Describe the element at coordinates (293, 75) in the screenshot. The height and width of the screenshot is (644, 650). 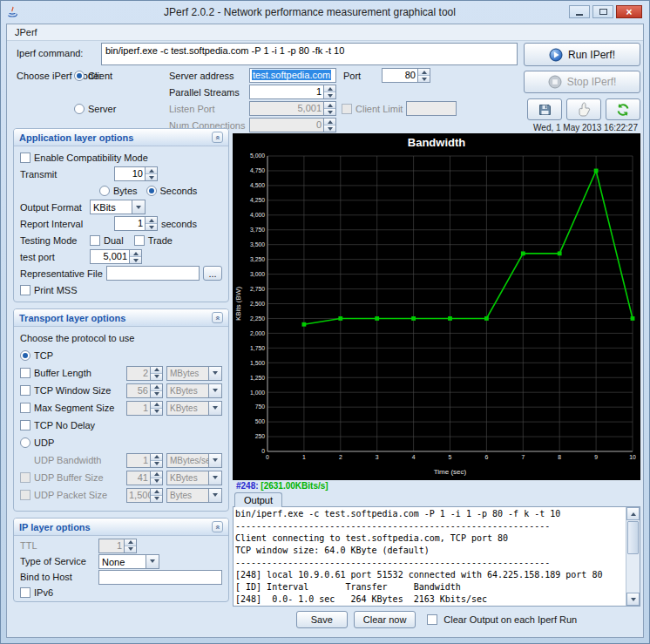
I see `server-address-field: test.softpedia.com` at that location.